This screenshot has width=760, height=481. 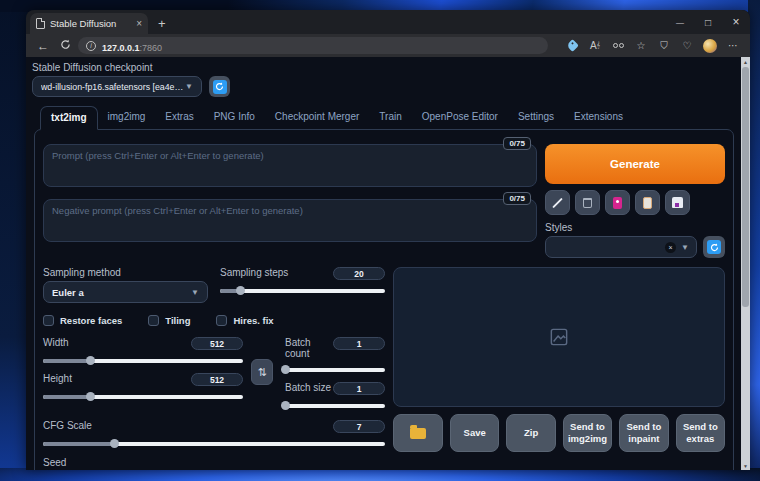 I want to click on restore-faces-checkbox: Restore faces, so click(x=82, y=320).